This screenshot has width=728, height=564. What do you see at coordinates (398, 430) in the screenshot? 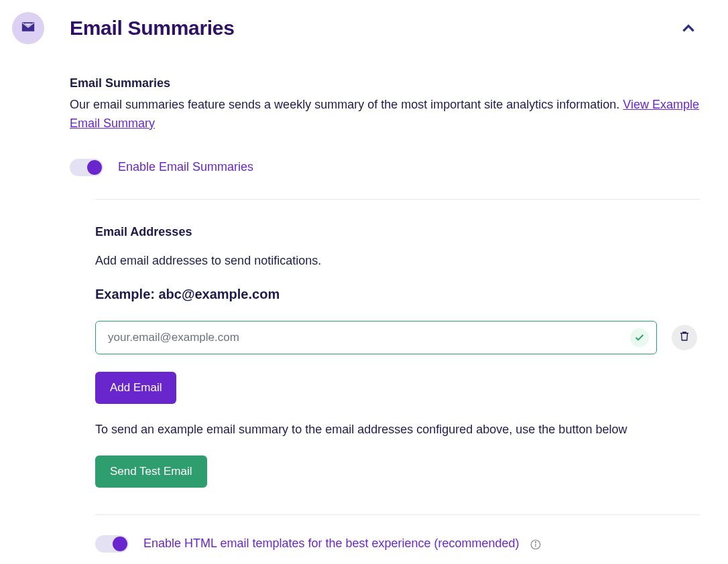
I see `test-email-description: To send an example email summary to the …` at bounding box center [398, 430].